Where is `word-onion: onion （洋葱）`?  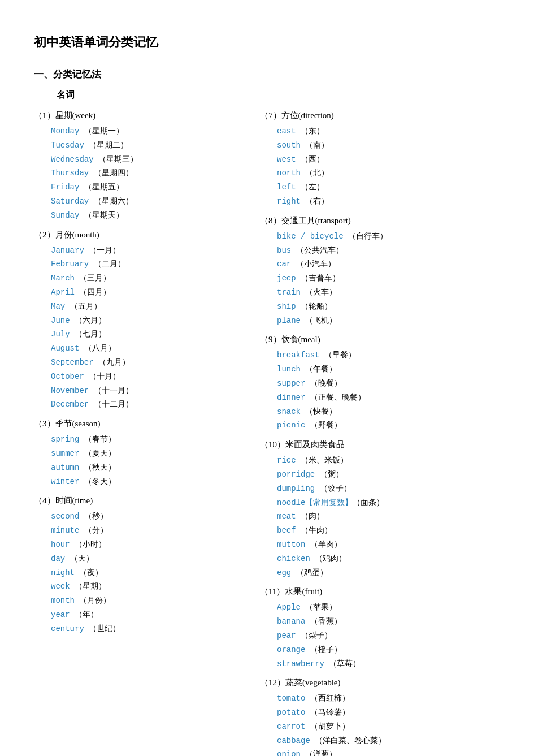 word-onion: onion （洋葱） is located at coordinates (380, 752).